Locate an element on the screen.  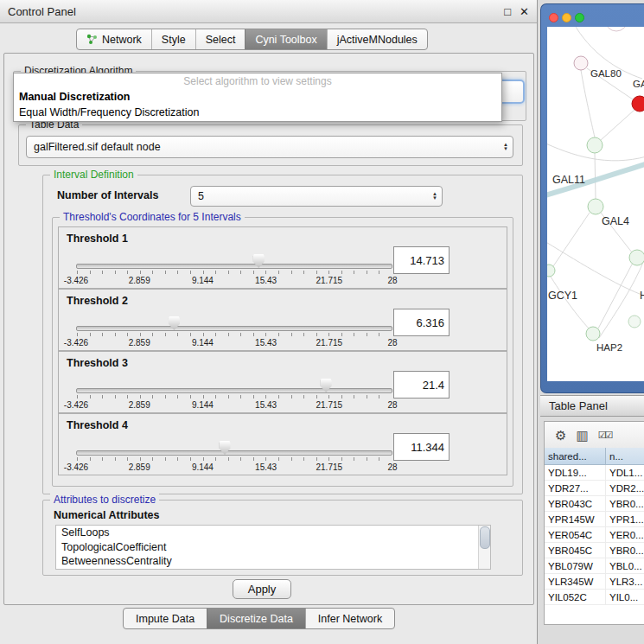
node-label: H is located at coordinates (641, 296).